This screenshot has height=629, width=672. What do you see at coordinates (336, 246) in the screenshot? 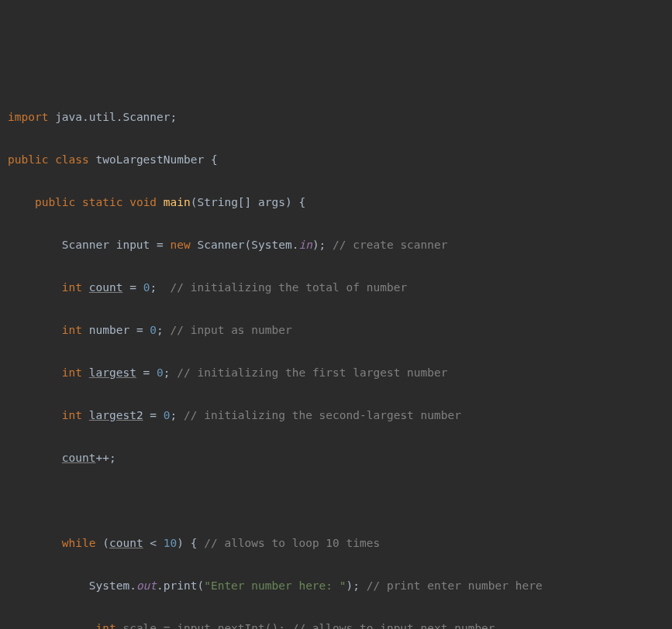
I see `code-line: Scanner input = new Scanner(System.in); …` at bounding box center [336, 246].